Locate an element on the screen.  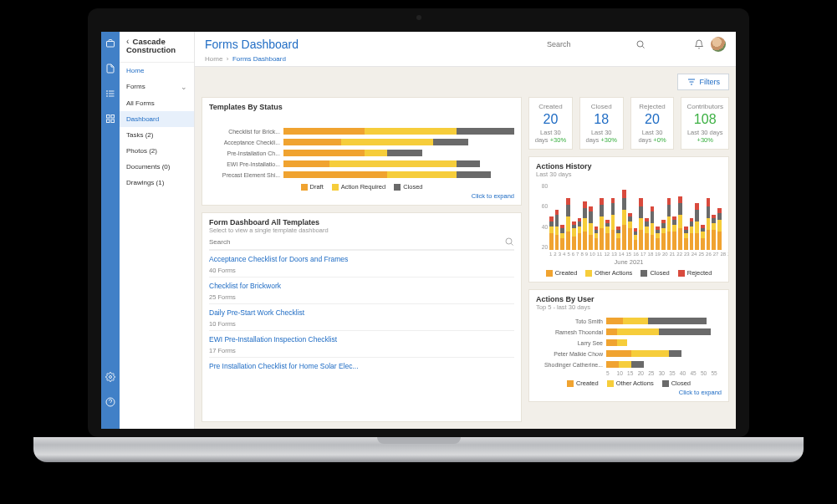
kpi-card: Contributors 108 Last 30 days +30% is located at coordinates (705, 124).